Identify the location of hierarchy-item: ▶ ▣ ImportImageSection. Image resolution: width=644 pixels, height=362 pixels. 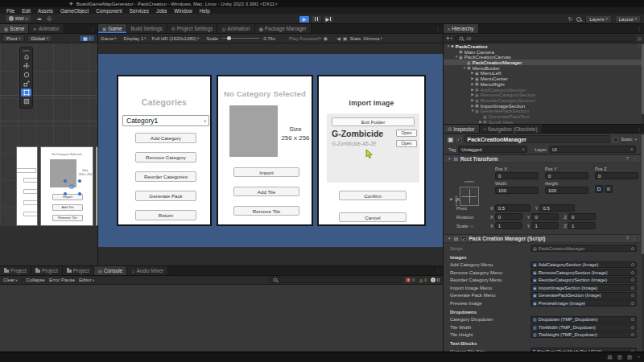
(544, 106).